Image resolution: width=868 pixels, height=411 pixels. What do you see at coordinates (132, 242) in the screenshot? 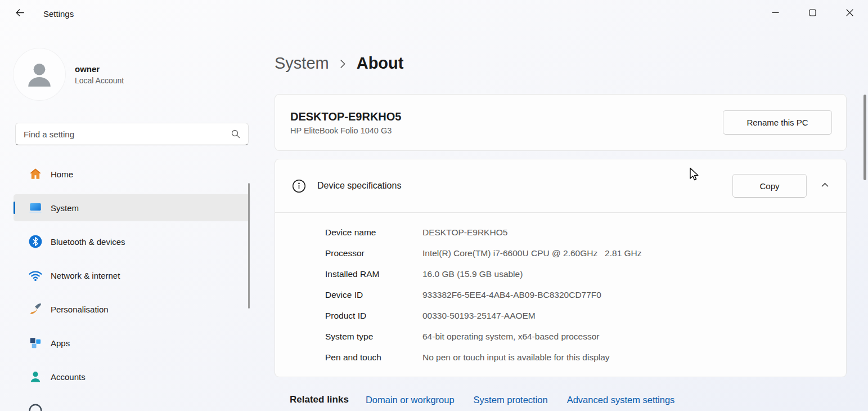
I see `sidebar-item-bluetooth-devices: Bluetooth & devices` at bounding box center [132, 242].